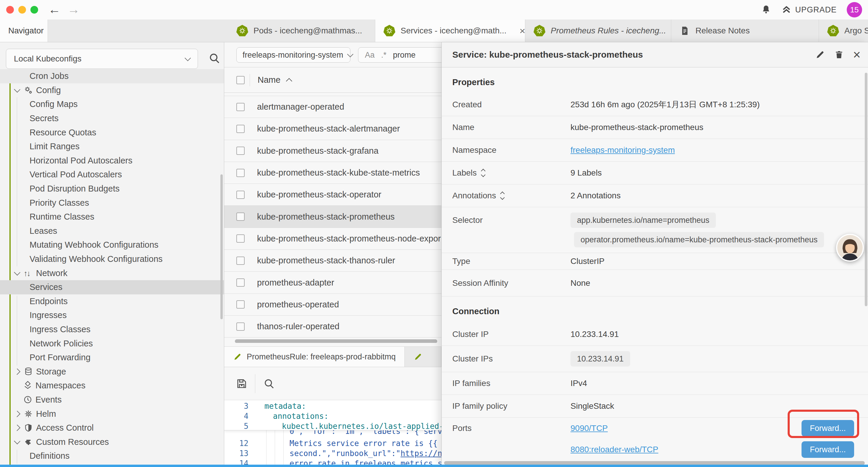 Image resolution: width=868 pixels, height=467 pixels. I want to click on column-header-name: Name, so click(269, 80).